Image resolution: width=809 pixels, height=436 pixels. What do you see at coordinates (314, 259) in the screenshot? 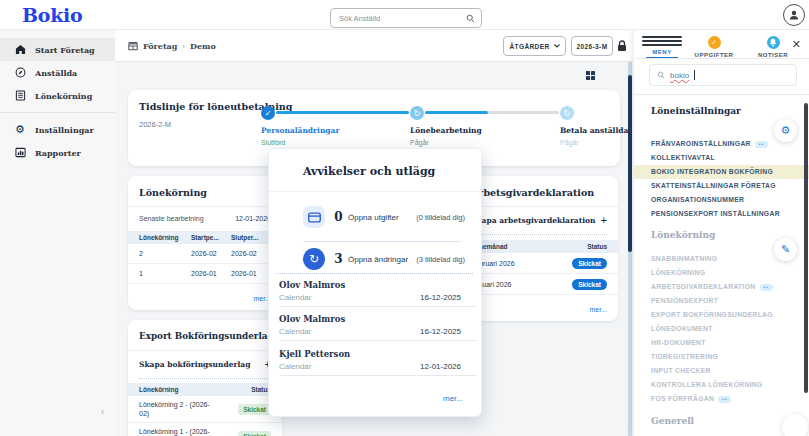
I see `sync-icon: ↻` at bounding box center [314, 259].